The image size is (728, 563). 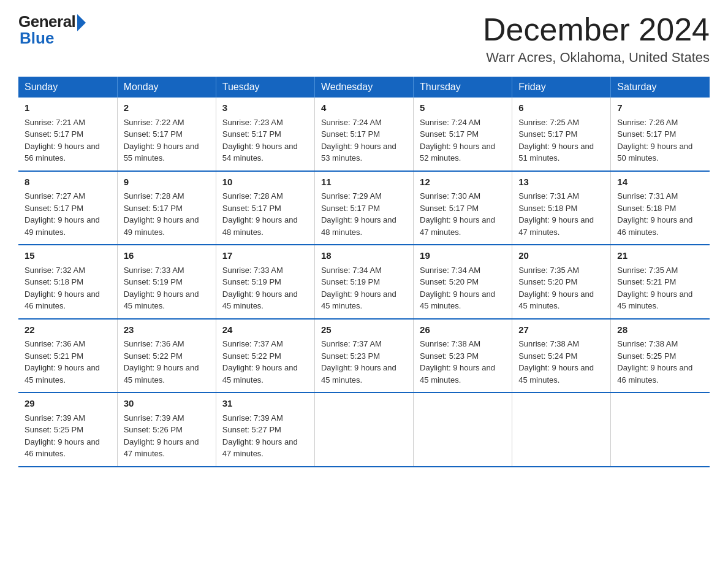 What do you see at coordinates (364, 87) in the screenshot?
I see `day-of-week-wednesday: Wednesday` at bounding box center [364, 87].